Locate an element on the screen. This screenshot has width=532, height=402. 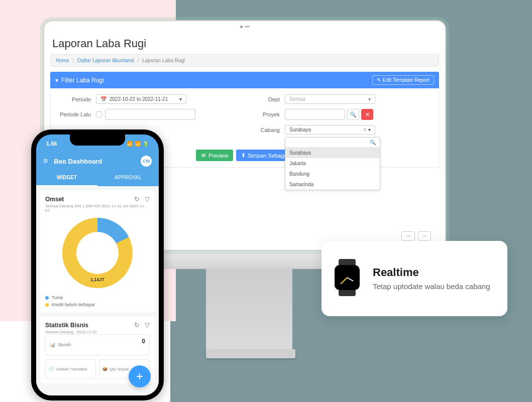
eye-icon: 👁 is located at coordinates (204, 156).